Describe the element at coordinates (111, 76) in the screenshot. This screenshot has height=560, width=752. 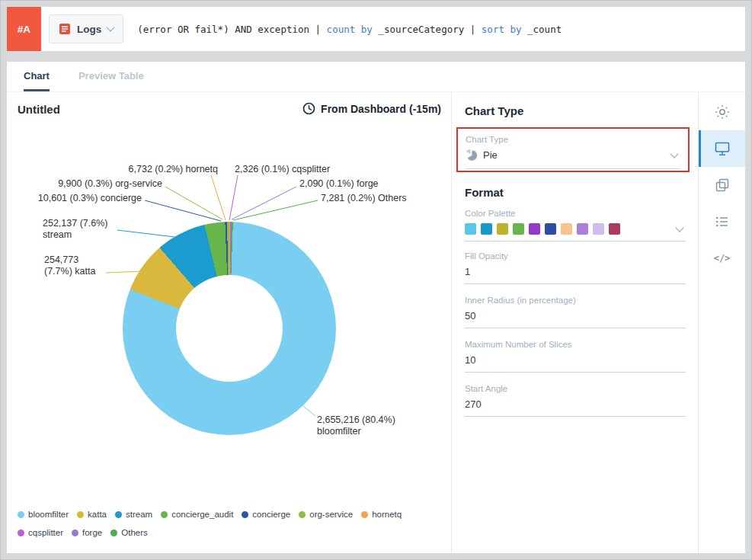
I see `tab-preview-table: Preview Table` at that location.